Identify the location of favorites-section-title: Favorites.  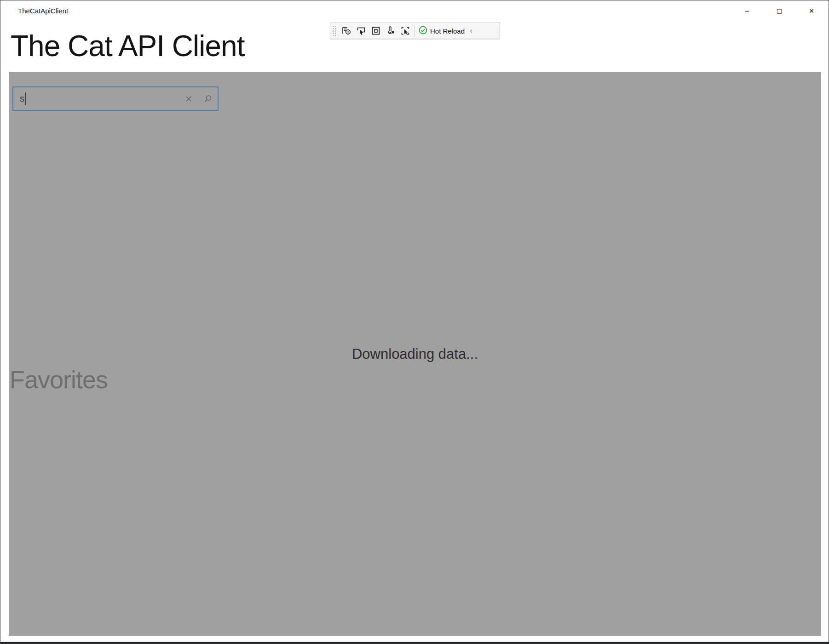
(58, 380).